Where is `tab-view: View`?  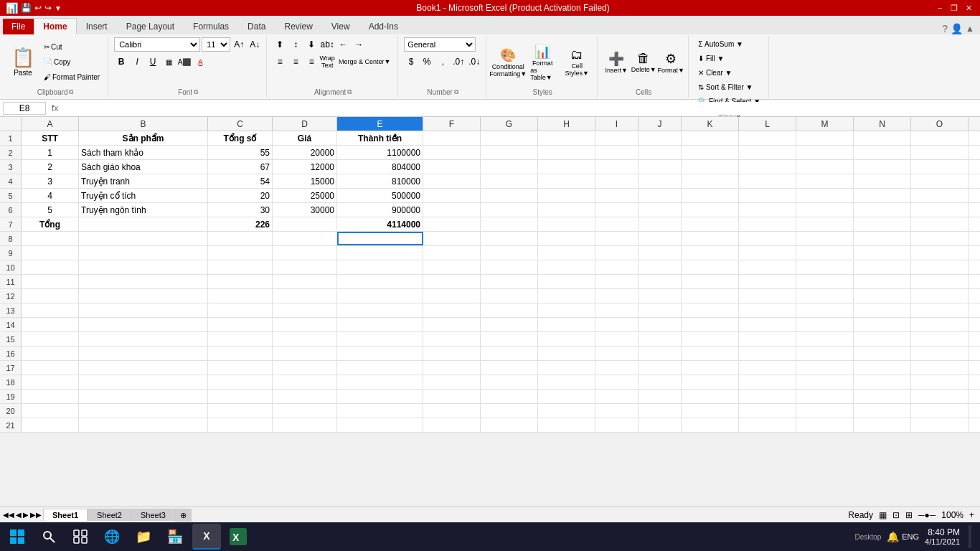
tab-view: View is located at coordinates (341, 26).